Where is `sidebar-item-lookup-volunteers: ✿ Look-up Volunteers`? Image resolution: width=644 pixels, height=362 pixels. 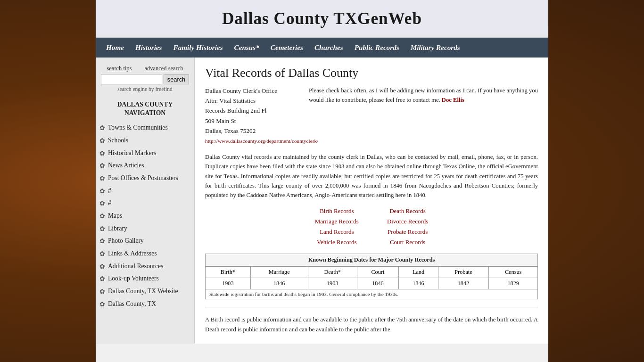 sidebar-item-lookup-volunteers: ✿ Look-up Volunteers is located at coordinates (145, 279).